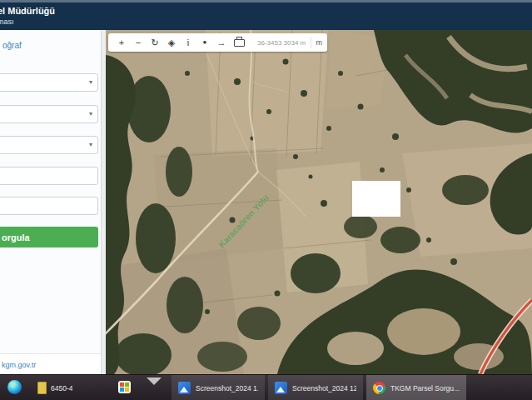  What do you see at coordinates (49, 82) in the screenshot?
I see `province-select: ▾` at bounding box center [49, 82].